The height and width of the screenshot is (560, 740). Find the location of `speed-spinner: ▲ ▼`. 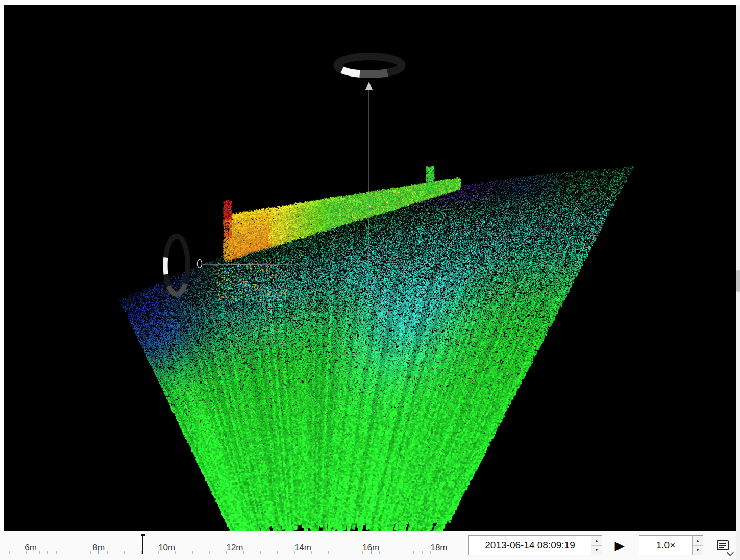

speed-spinner: ▲ ▼ is located at coordinates (697, 545).